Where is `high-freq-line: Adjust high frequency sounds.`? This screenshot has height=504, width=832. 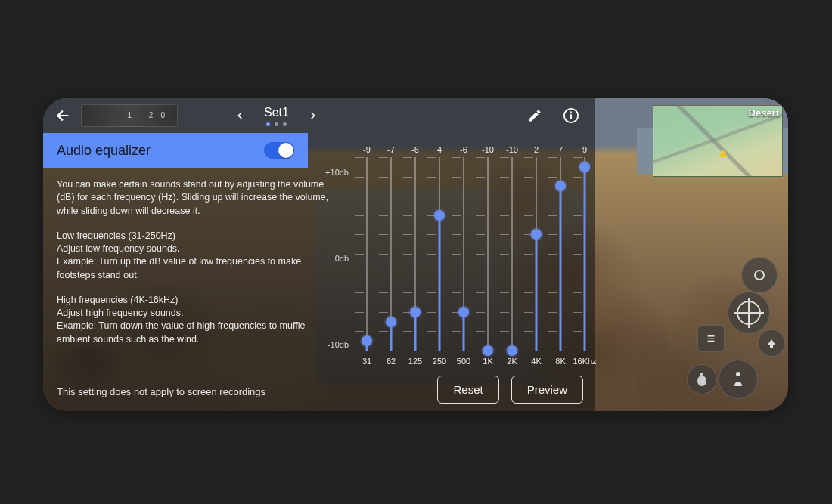 high-freq-line: Adjust high frequency sounds. is located at coordinates (194, 313).